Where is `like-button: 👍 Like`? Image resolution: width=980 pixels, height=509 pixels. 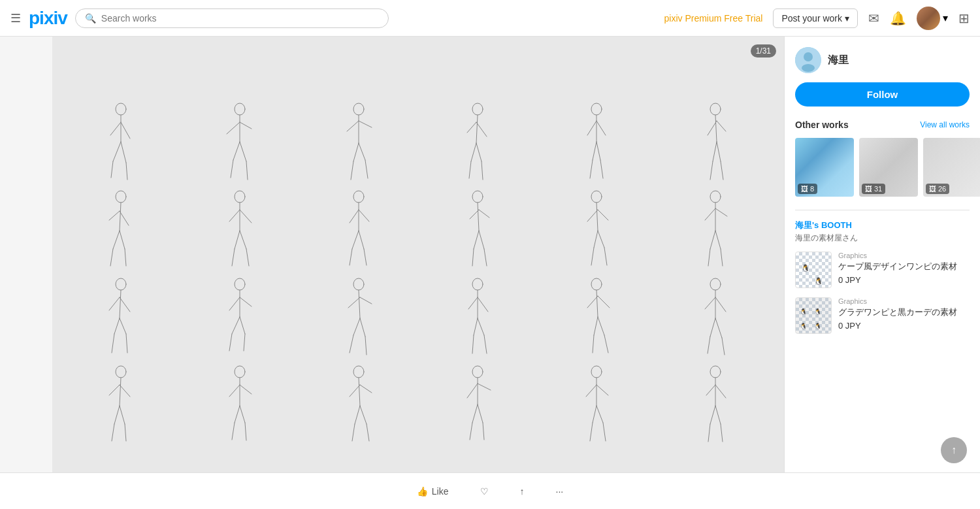
like-button: 👍 Like is located at coordinates (433, 491).